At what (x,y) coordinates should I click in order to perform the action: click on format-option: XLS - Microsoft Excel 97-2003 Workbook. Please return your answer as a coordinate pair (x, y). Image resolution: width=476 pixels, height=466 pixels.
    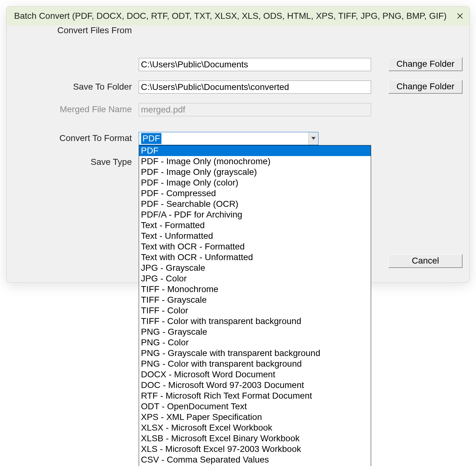
    Looking at the image, I should click on (255, 449).